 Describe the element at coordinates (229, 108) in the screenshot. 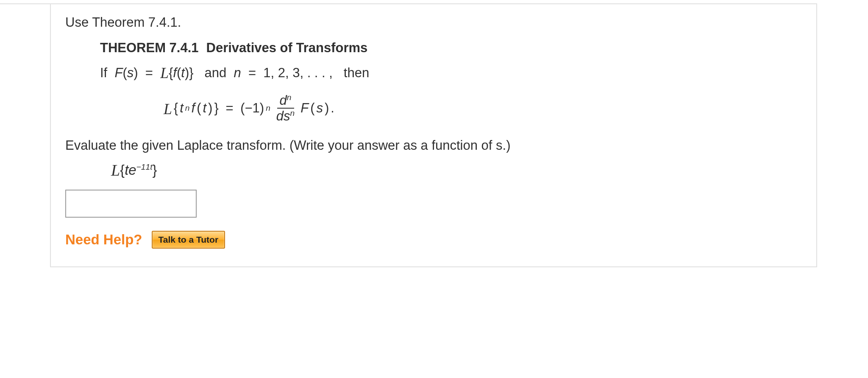

I see `formula-eq: =` at that location.